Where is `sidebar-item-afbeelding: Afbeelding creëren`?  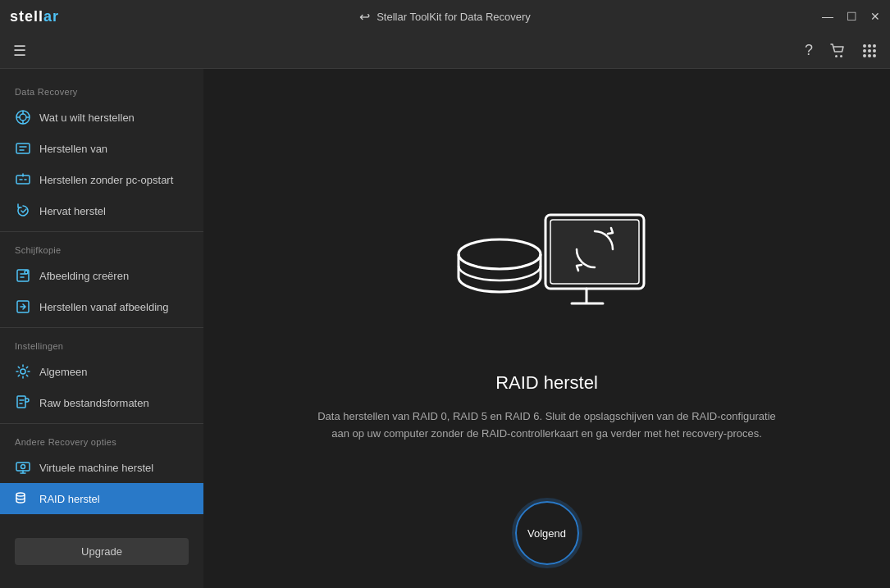 sidebar-item-afbeelding: Afbeelding creëren is located at coordinates (102, 276).